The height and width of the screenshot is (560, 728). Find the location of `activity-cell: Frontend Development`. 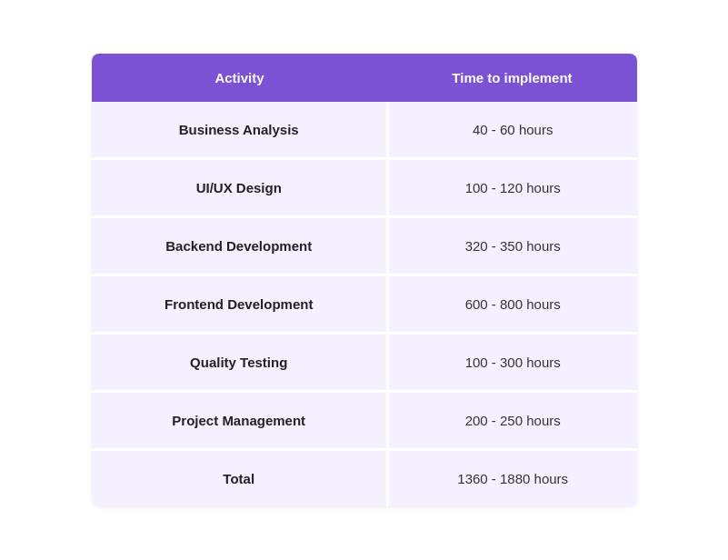

activity-cell: Frontend Development is located at coordinates (240, 305).